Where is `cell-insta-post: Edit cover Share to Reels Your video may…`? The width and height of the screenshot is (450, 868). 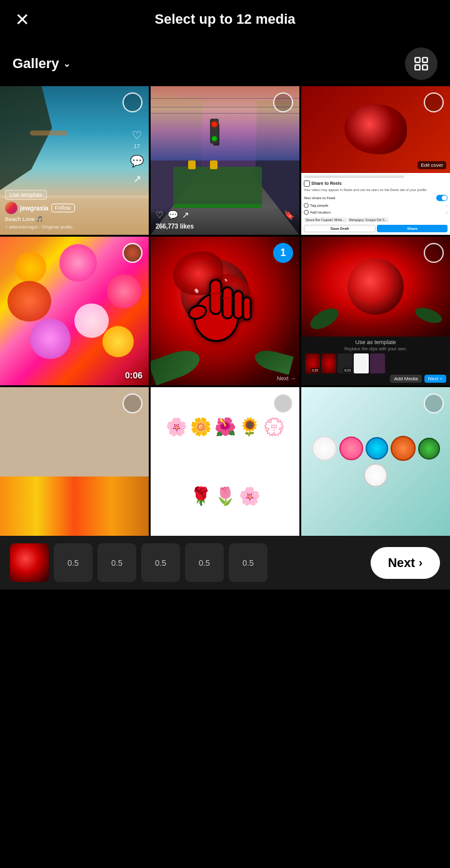
cell-insta-post: Edit cover Share to Reels Your video may… is located at coordinates (376, 160).